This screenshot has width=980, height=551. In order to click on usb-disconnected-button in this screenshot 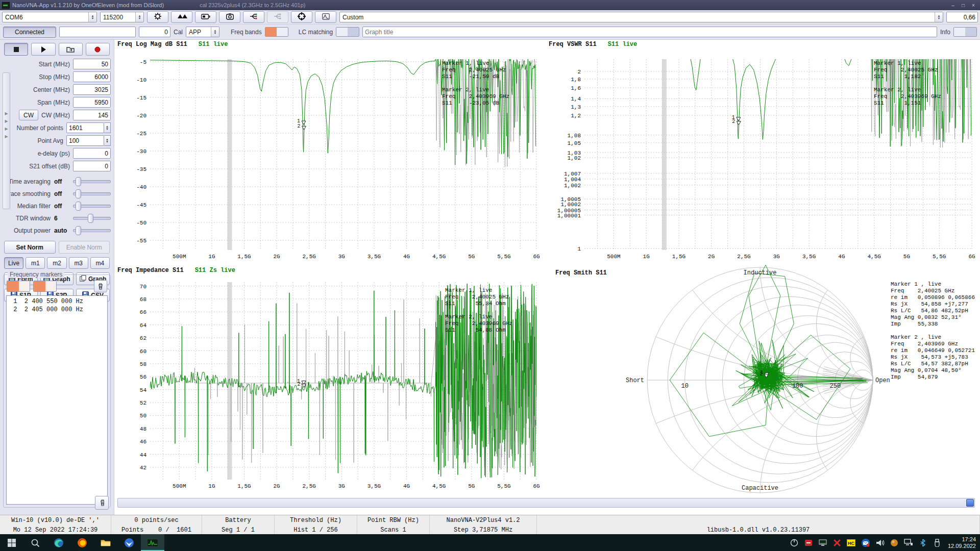, I will do `click(278, 17)`.